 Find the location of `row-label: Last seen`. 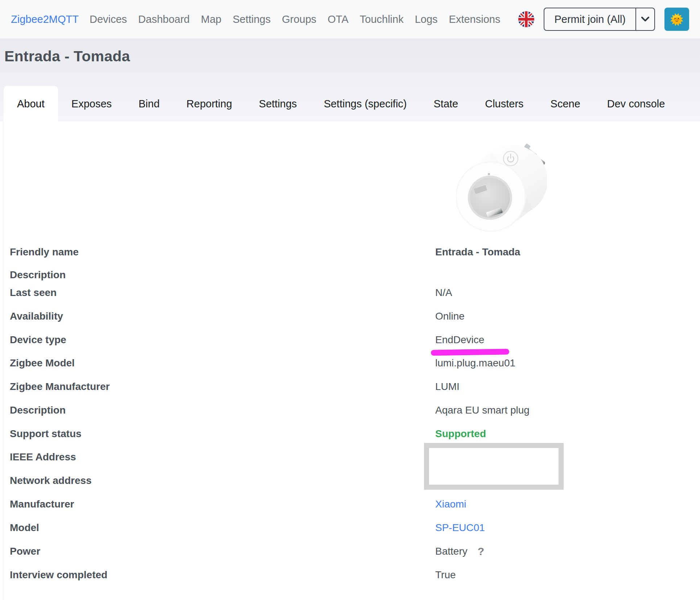

row-label: Last seen is located at coordinates (33, 293).